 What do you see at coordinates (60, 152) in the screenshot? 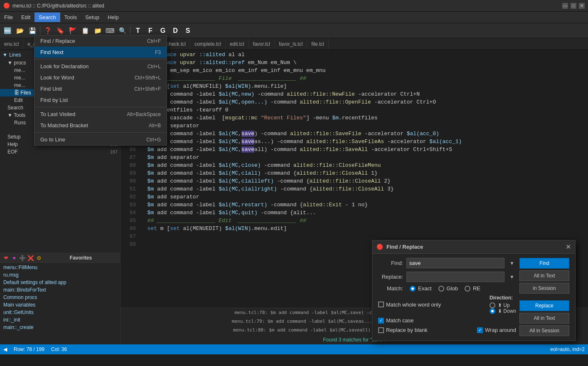
I see `tree-item-eof: EOF 197` at bounding box center [60, 152].